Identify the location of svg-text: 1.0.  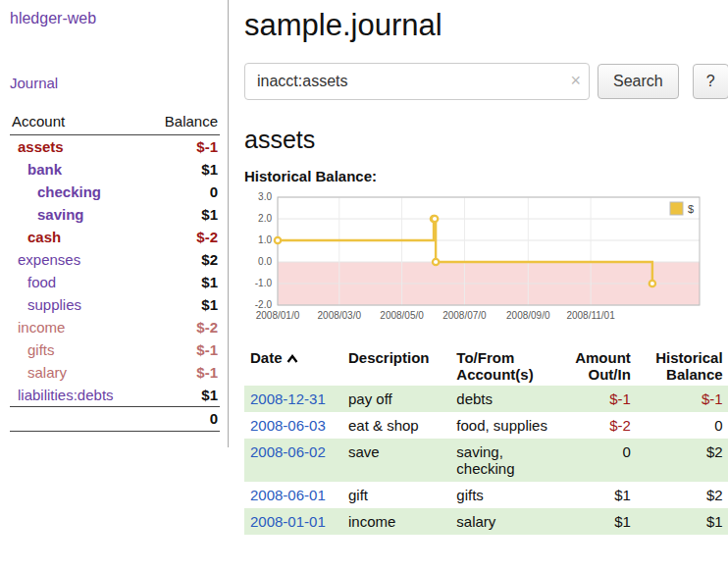
(265, 239).